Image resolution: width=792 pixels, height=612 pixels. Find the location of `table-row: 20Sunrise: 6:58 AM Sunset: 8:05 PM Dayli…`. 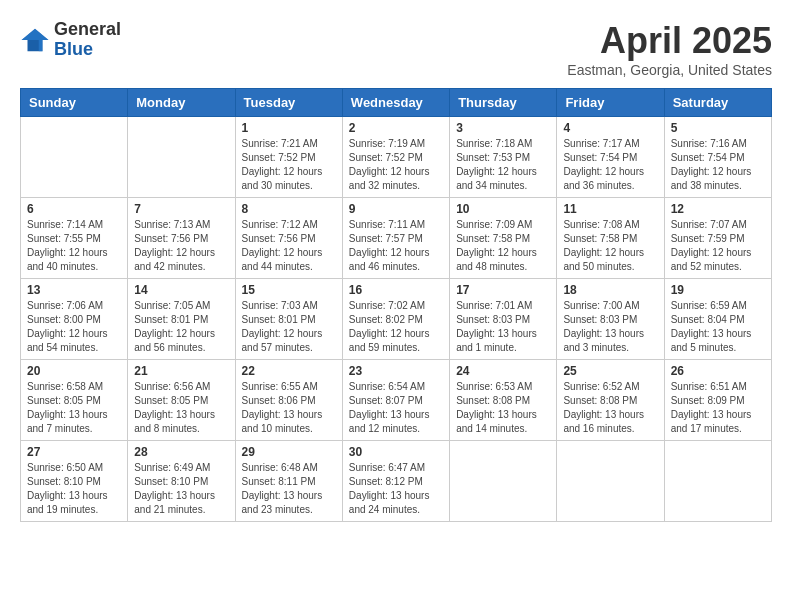

table-row: 20Sunrise: 6:58 AM Sunset: 8:05 PM Dayli… is located at coordinates (74, 400).